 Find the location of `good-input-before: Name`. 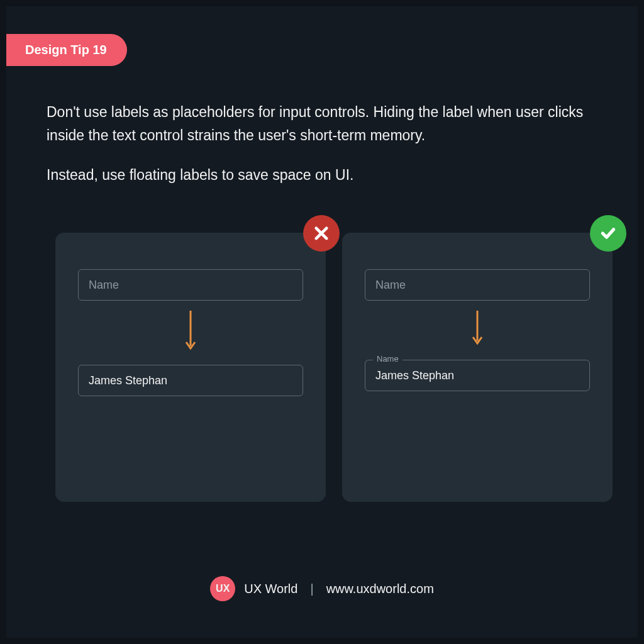

good-input-before: Name is located at coordinates (477, 285).